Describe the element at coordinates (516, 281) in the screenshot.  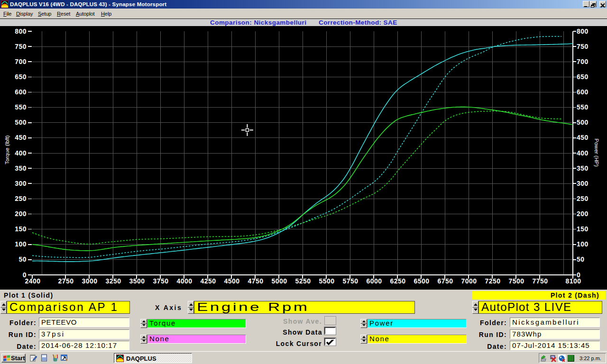
I see `svg-text: 7500` at that location.